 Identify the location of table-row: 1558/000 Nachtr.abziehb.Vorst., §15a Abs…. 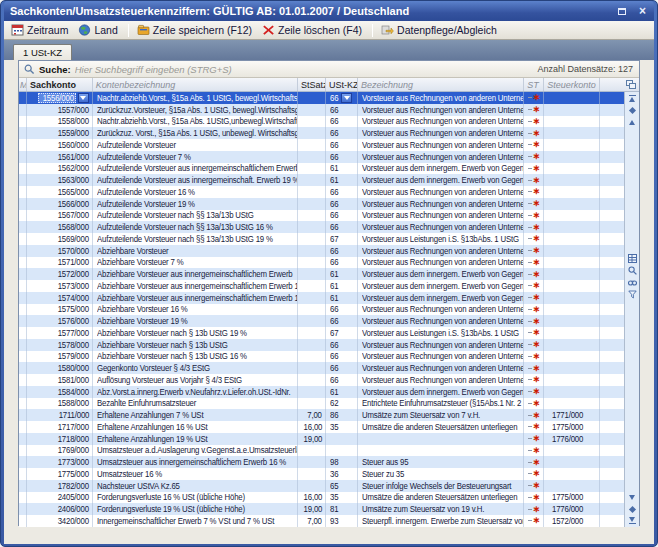
(322, 122).